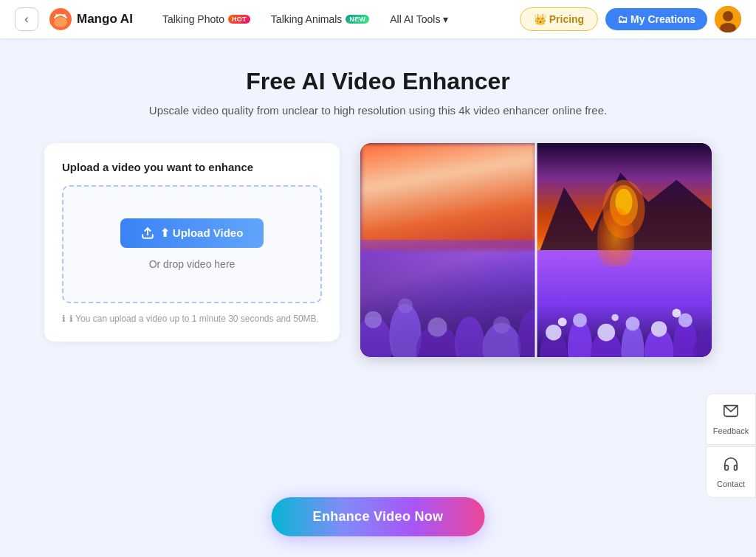 This screenshot has width=756, height=557. I want to click on enhance-video-button: Enhance Video Now, so click(378, 516).